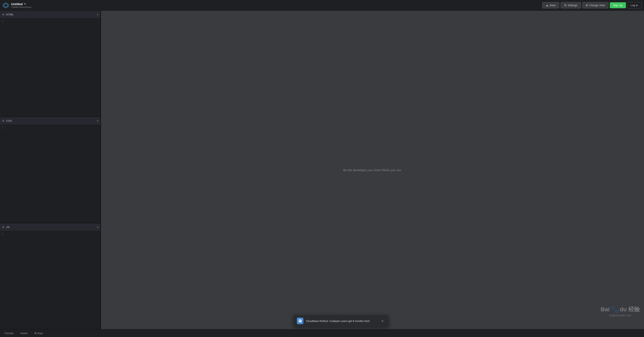  I want to click on js-editor-header: ⚙ JS ▾, so click(50, 227).